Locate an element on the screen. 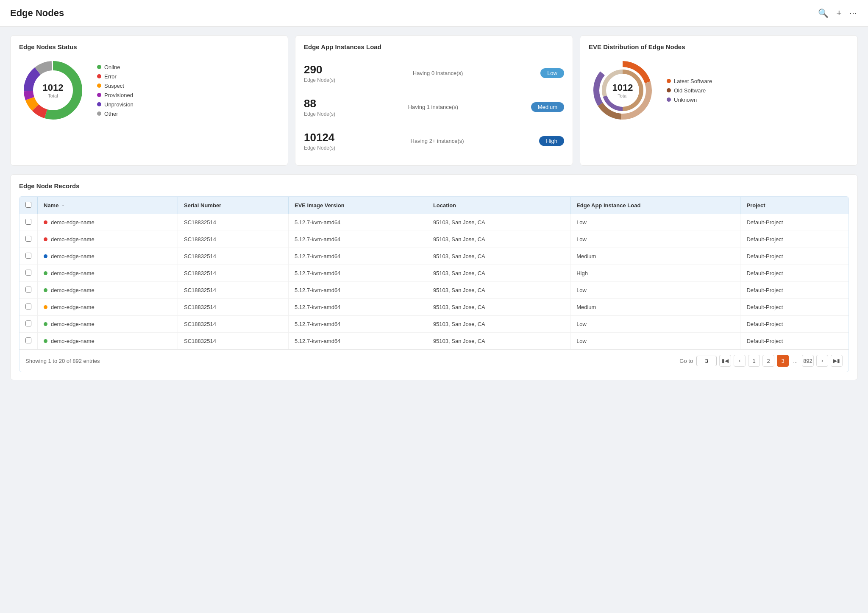  header-eve-image: EVE Image Version is located at coordinates (358, 205).